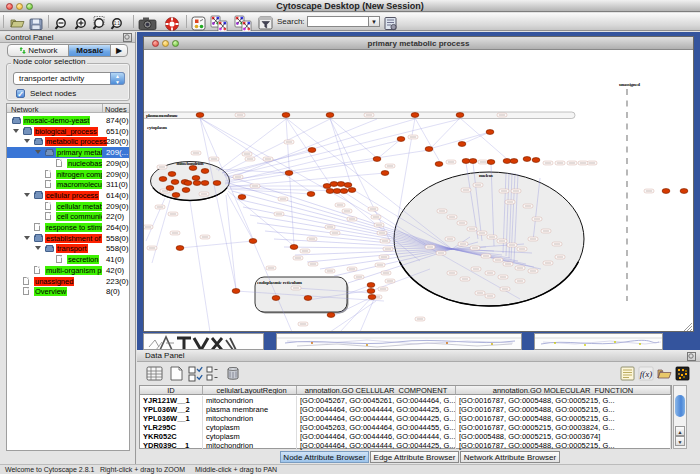 This screenshot has width=700, height=474. What do you see at coordinates (280, 282) in the screenshot?
I see `svg-text: endoplasmic reticulum` at bounding box center [280, 282].